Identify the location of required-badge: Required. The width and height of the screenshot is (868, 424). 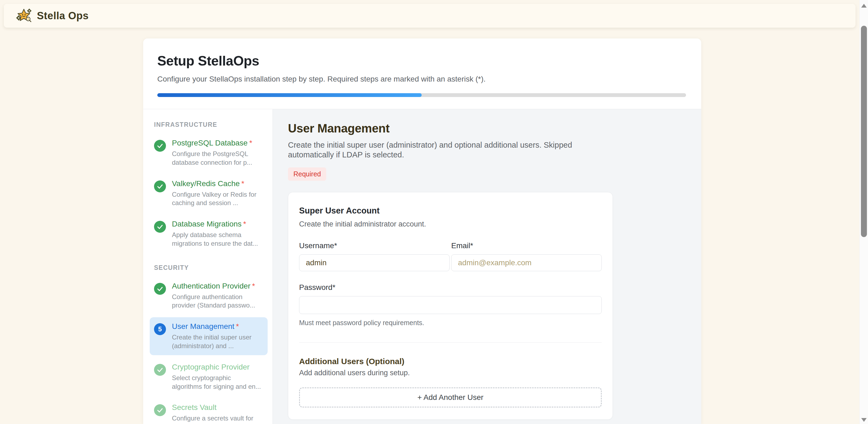
(307, 174).